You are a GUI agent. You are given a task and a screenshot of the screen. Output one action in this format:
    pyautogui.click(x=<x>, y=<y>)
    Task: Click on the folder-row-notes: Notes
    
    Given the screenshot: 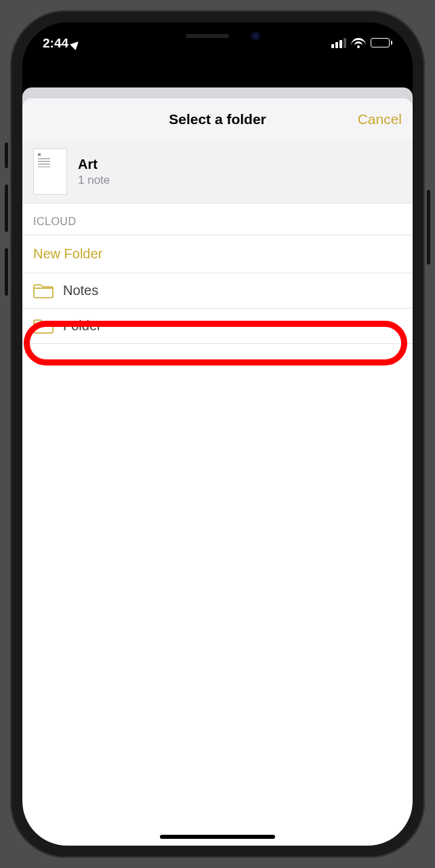 What is the action you would take?
    pyautogui.click(x=218, y=291)
    